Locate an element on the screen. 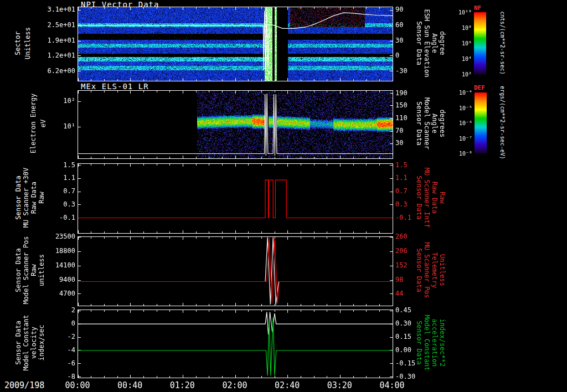 The image size is (567, 392). y-tick-label: 6.2e+00 is located at coordinates (54, 71).